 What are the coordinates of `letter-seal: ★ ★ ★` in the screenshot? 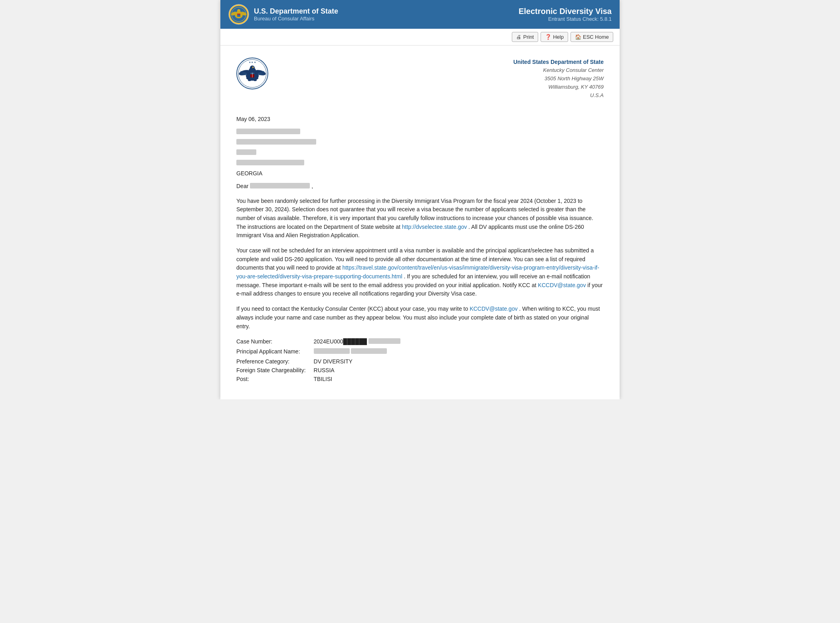 It's located at (252, 74).